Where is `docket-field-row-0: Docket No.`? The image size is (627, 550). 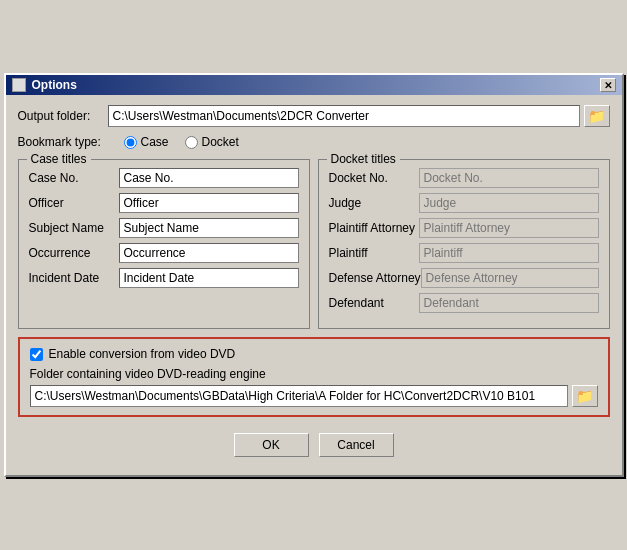 docket-field-row-0: Docket No. is located at coordinates (464, 178).